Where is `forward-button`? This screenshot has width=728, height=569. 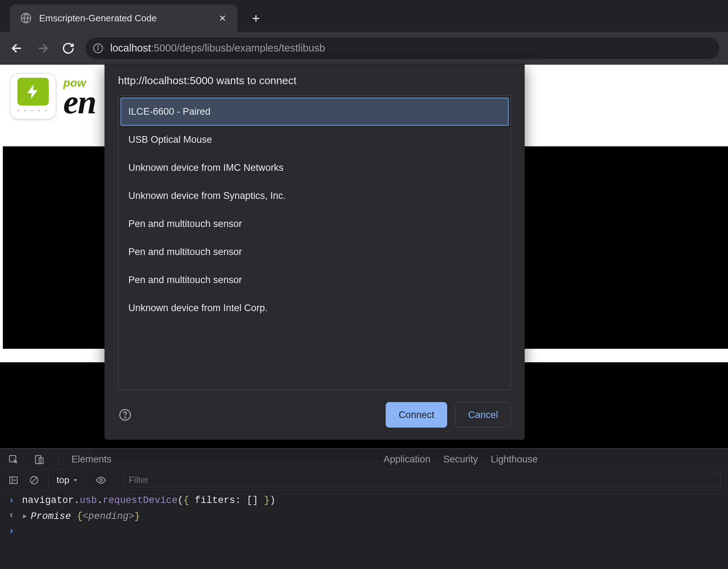 forward-button is located at coordinates (43, 48).